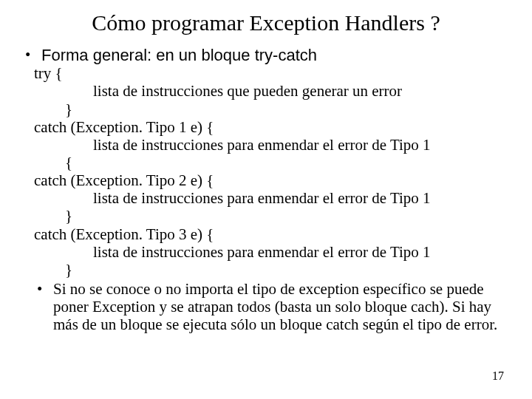 Image resolution: width=532 pixels, height=399 pixels. I want to click on bullet-text: Si no se conoce o no importa el tipo de …, so click(281, 307).